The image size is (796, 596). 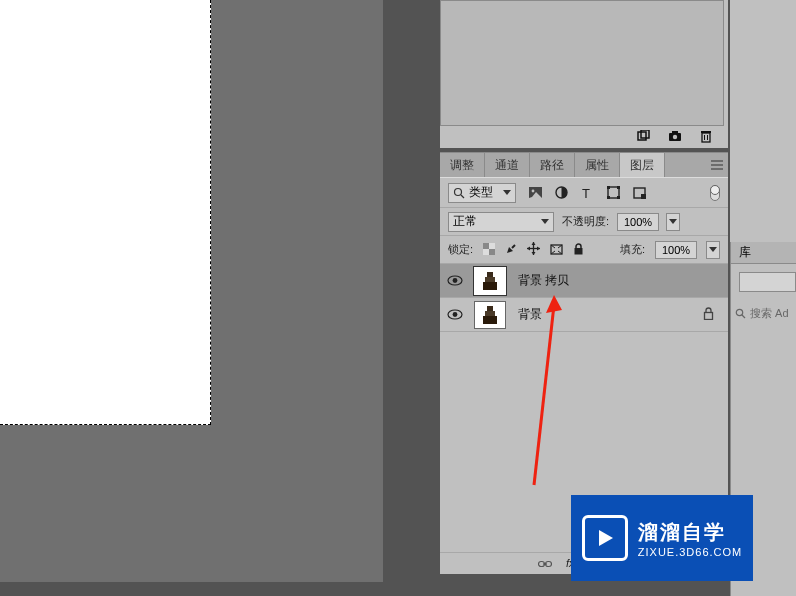 I want to click on pin-snapshot-icon, so click(x=643, y=136).